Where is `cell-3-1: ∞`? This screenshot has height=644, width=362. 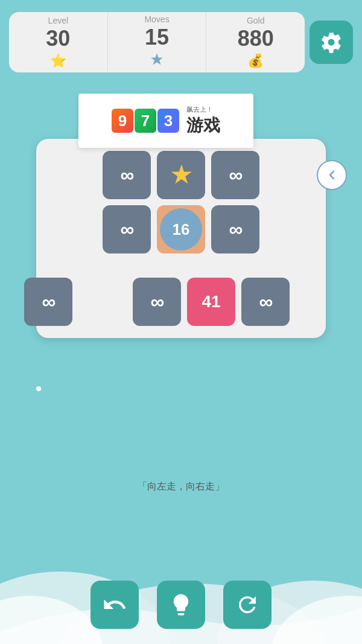
cell-3-1: ∞ is located at coordinates (48, 302).